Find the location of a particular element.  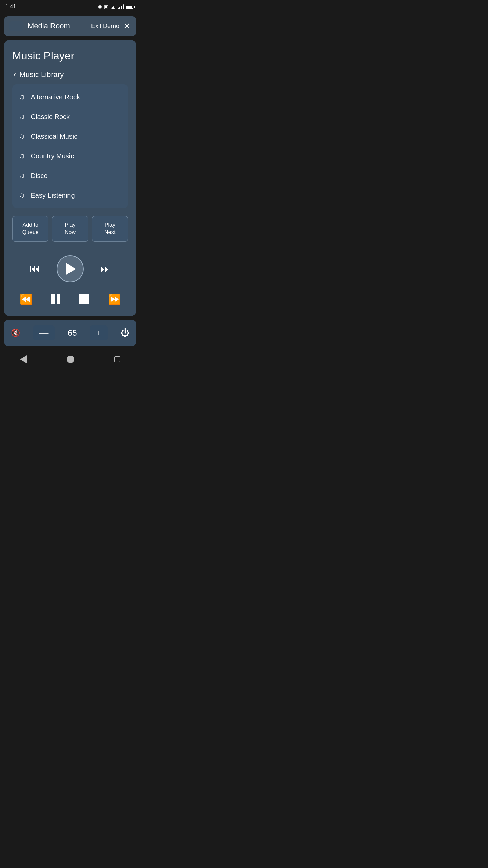

exit-demo-button: Exit Demo is located at coordinates (105, 26).